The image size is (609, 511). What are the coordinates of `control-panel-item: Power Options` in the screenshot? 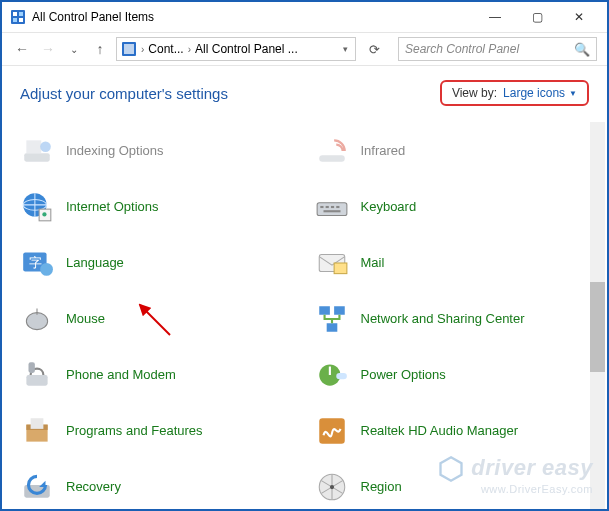 It's located at (452, 375).